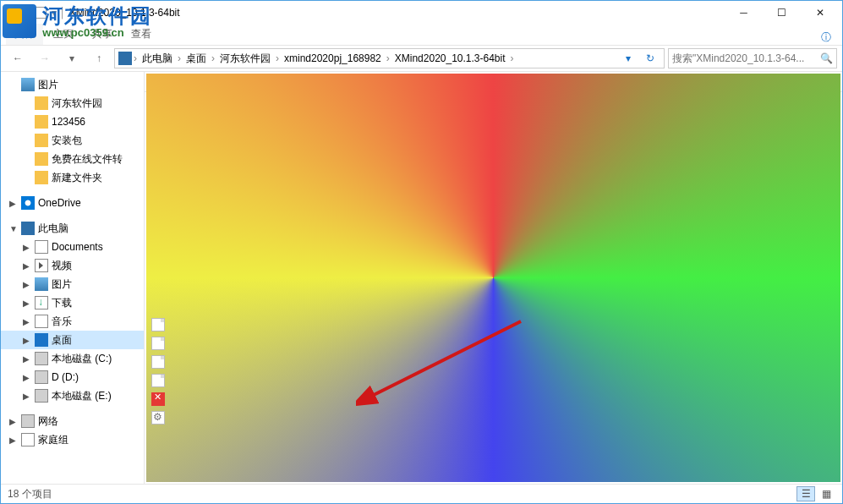  I want to click on view-icons-button: ▦, so click(826, 494).